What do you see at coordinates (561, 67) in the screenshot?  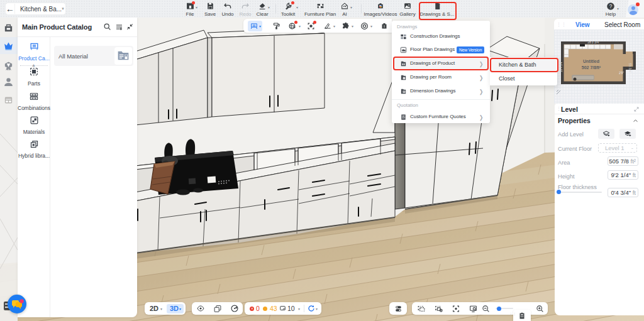 I see `svg-text: 16'4 3/4"` at bounding box center [561, 67].